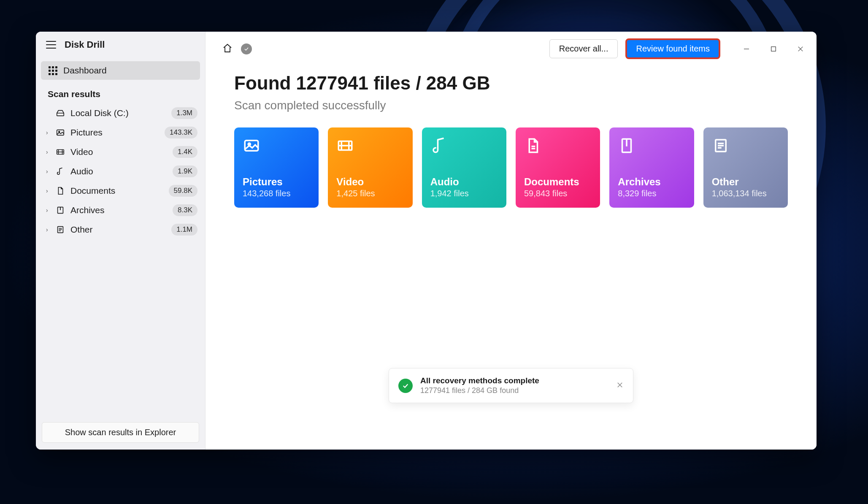  I want to click on card-count: 1,063,134 files, so click(746, 193).